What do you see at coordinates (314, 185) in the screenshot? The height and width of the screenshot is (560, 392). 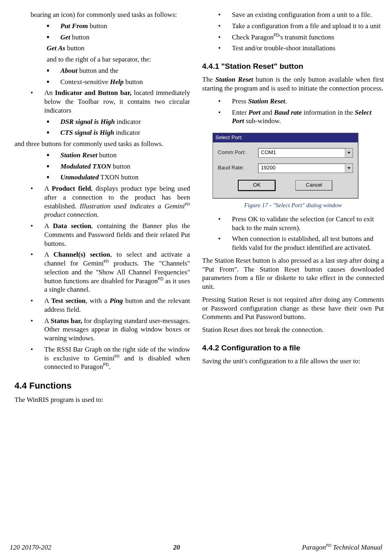 I see `cancel-button: Cancel` at bounding box center [314, 185].